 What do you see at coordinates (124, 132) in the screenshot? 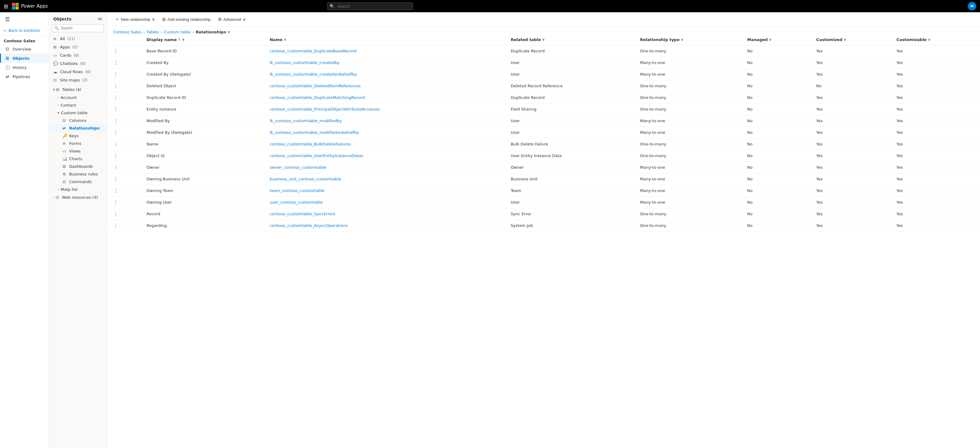
I see `row-menu-7: ⋮` at bounding box center [124, 132].